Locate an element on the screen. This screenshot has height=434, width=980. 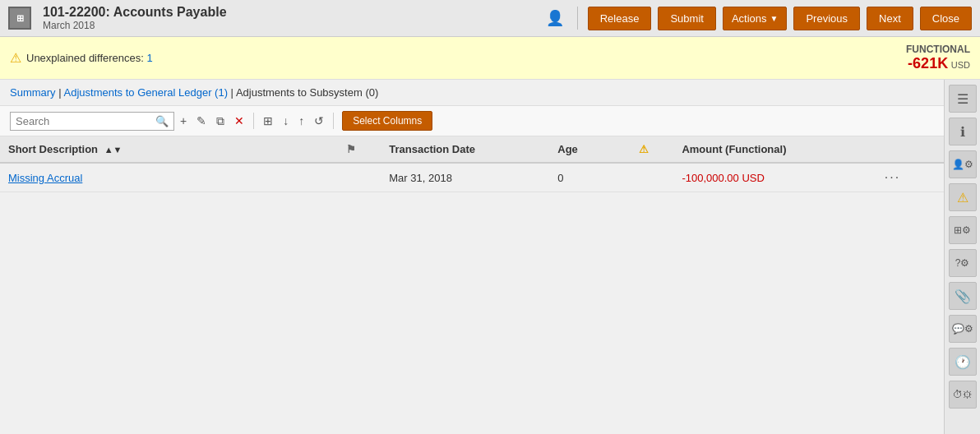
attachment-icon: 📎 is located at coordinates (963, 296).